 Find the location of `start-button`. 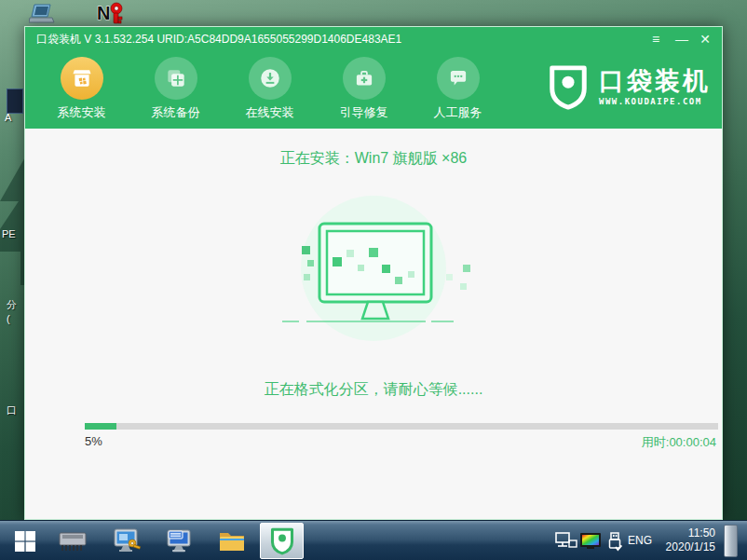

start-button is located at coordinates (25, 541).